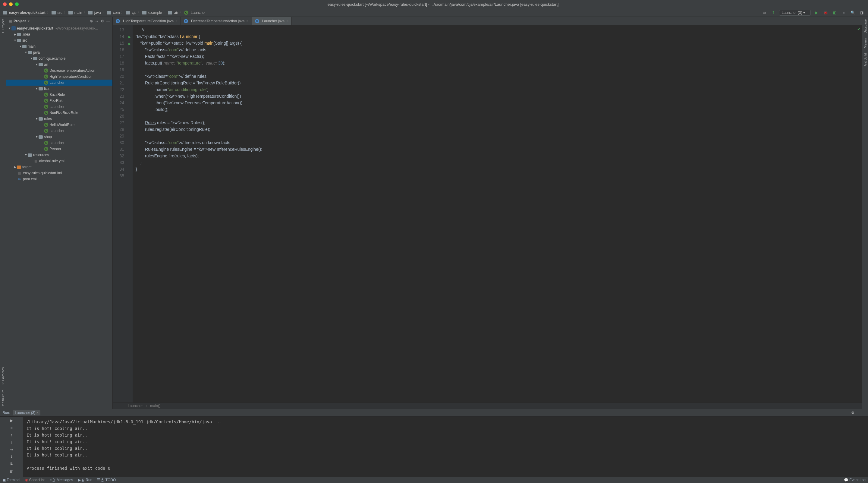 The image size is (868, 483). What do you see at coordinates (59, 119) in the screenshot?
I see `tree-node: ▼rules` at bounding box center [59, 119].